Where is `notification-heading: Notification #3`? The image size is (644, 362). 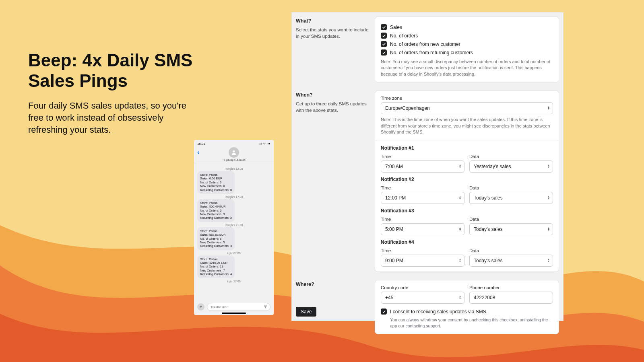
notification-heading: Notification #3 is located at coordinates (467, 211).